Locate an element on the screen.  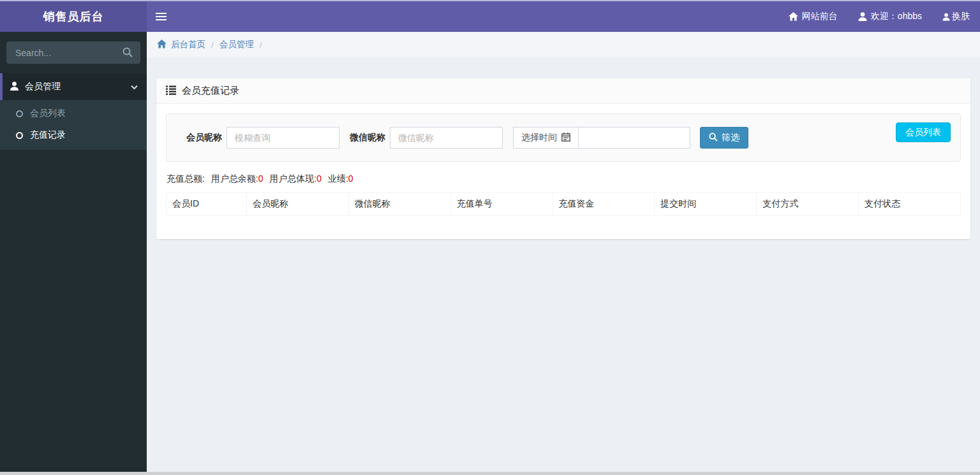
horizontal-scrollbar is located at coordinates (490, 473).